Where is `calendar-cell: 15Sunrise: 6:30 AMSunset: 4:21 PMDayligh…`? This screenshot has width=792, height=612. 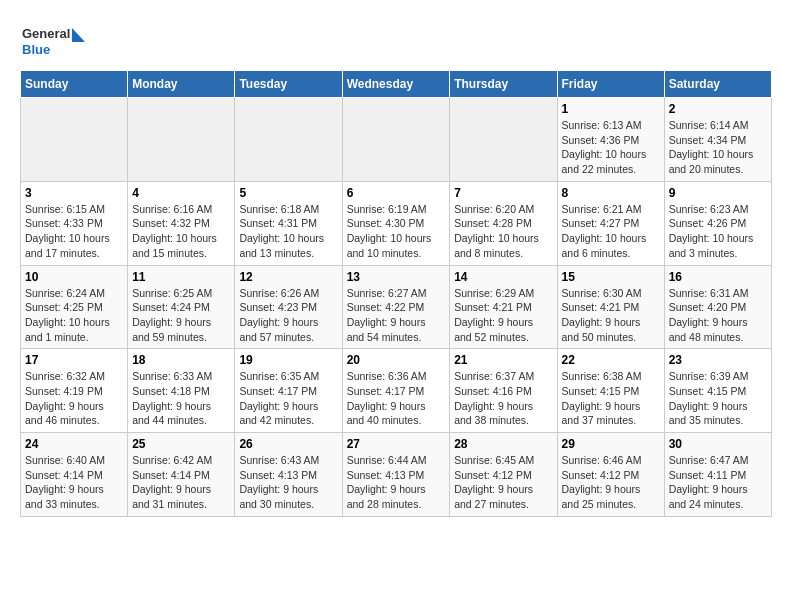 calendar-cell: 15Sunrise: 6:30 AMSunset: 4:21 PMDayligh… is located at coordinates (610, 307).